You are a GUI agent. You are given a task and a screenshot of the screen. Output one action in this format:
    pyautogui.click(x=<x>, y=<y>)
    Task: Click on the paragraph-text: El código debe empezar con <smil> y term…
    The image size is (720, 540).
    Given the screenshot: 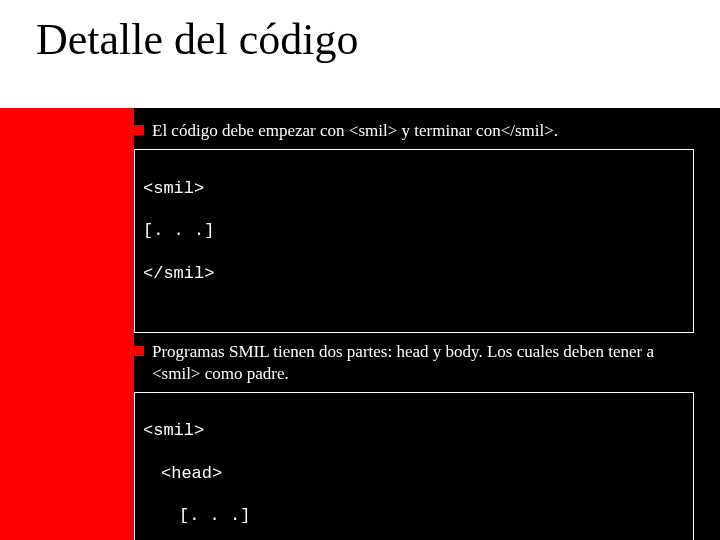 What is the action you would take?
    pyautogui.click(x=355, y=130)
    